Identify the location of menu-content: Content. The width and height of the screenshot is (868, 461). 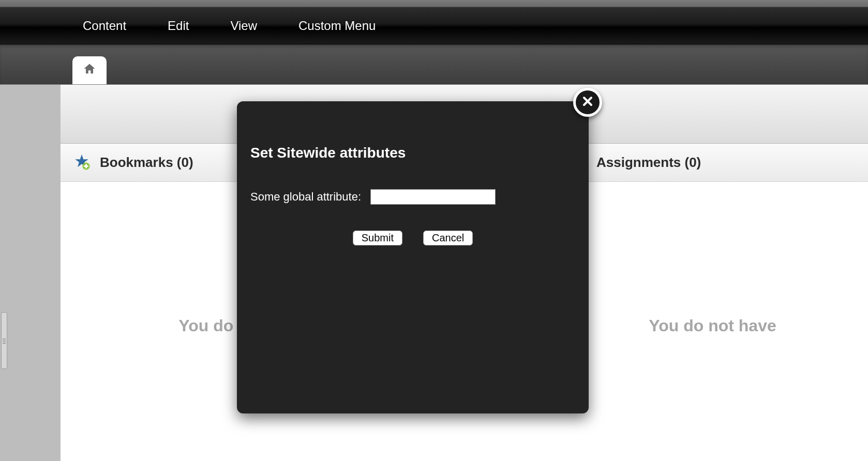
(104, 26).